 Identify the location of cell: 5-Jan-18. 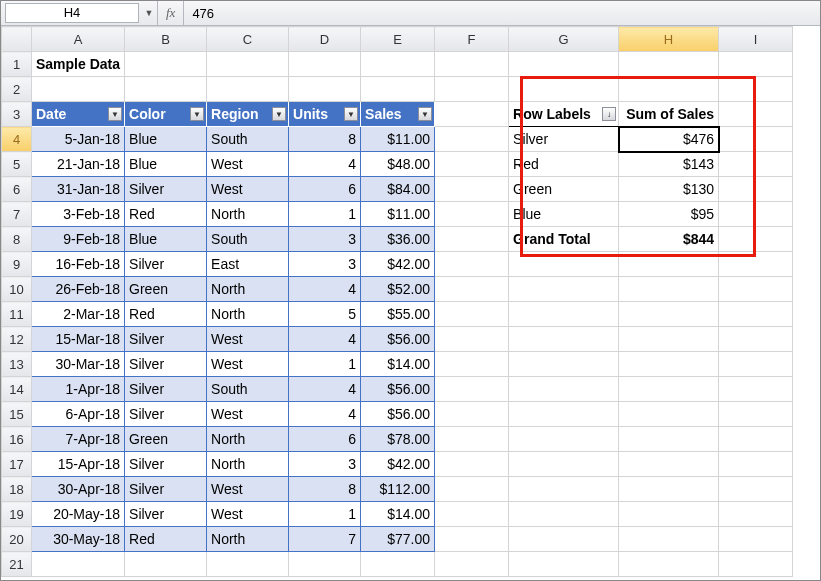
(78, 140).